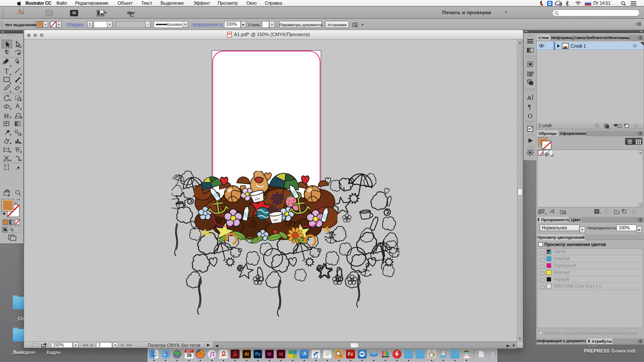 This screenshot has height=362, width=644. I want to click on svg-text: T, so click(7, 71).